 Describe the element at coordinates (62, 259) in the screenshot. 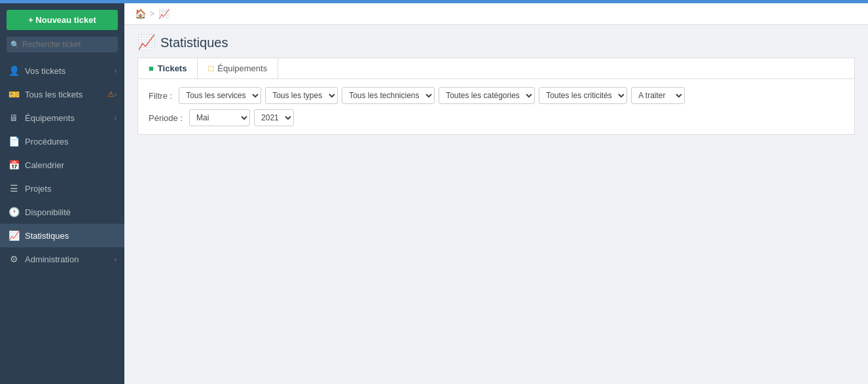

I see `sidebar-item-administration: ⚙ Administration ›` at that location.